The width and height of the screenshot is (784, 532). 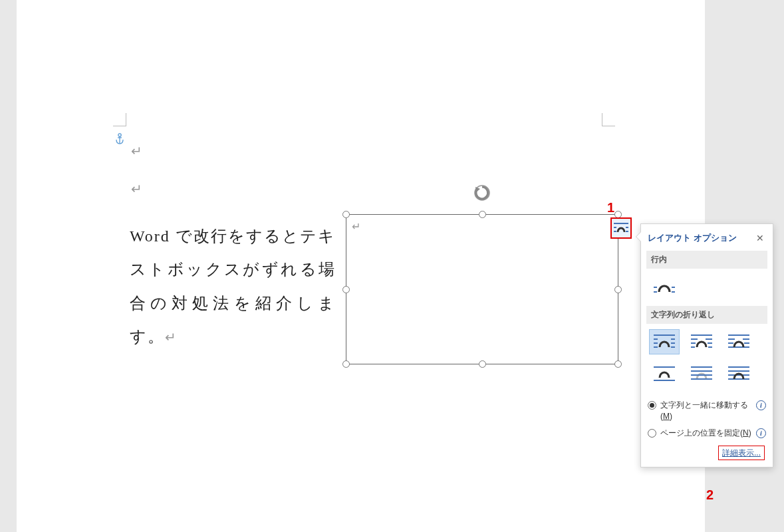 I want to click on wrap-tight-option, so click(x=702, y=342).